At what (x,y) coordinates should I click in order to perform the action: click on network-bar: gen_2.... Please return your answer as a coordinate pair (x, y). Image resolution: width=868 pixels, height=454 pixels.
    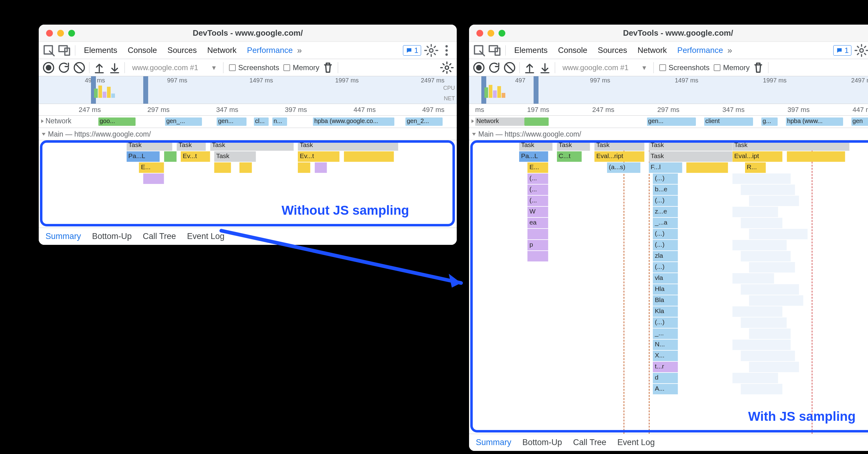
    Looking at the image, I should click on (424, 121).